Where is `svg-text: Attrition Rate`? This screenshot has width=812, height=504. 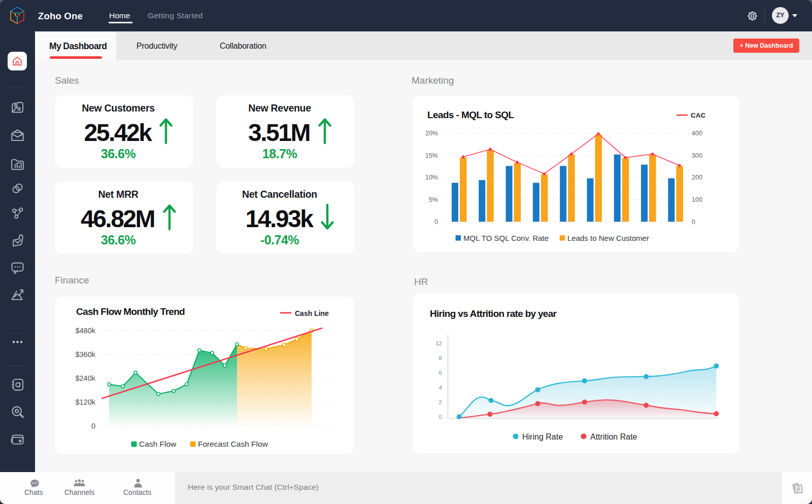
svg-text: Attrition Rate is located at coordinates (614, 437).